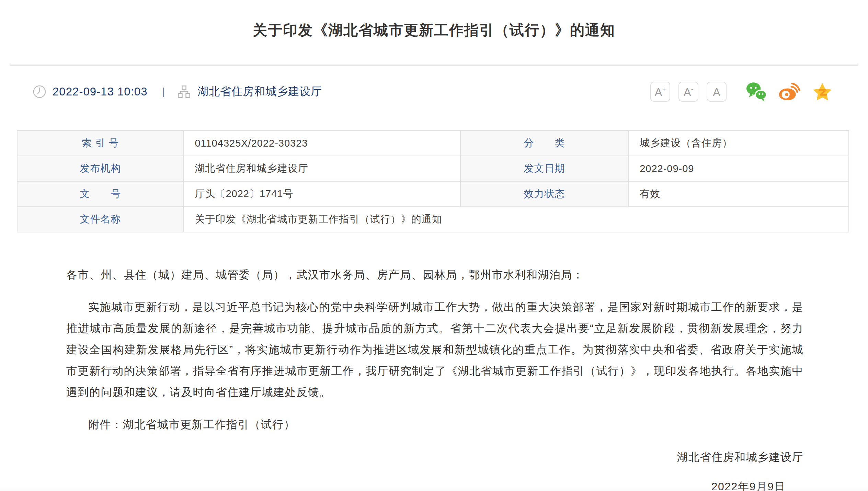 This screenshot has width=868, height=491. What do you see at coordinates (100, 143) in the screenshot?
I see `info-label-index-number: 索 引 号` at bounding box center [100, 143].